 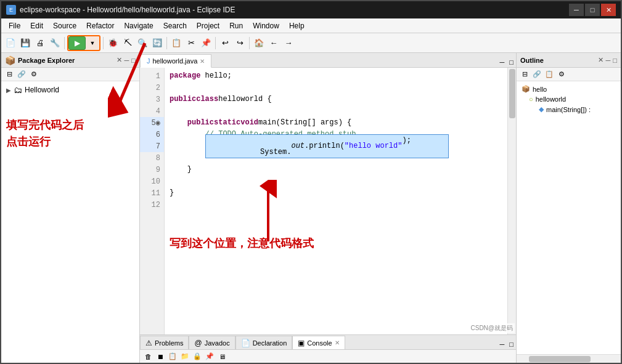 What do you see at coordinates (225, 43) in the screenshot?
I see `toolbar-btn-9: ↩` at bounding box center [225, 43].